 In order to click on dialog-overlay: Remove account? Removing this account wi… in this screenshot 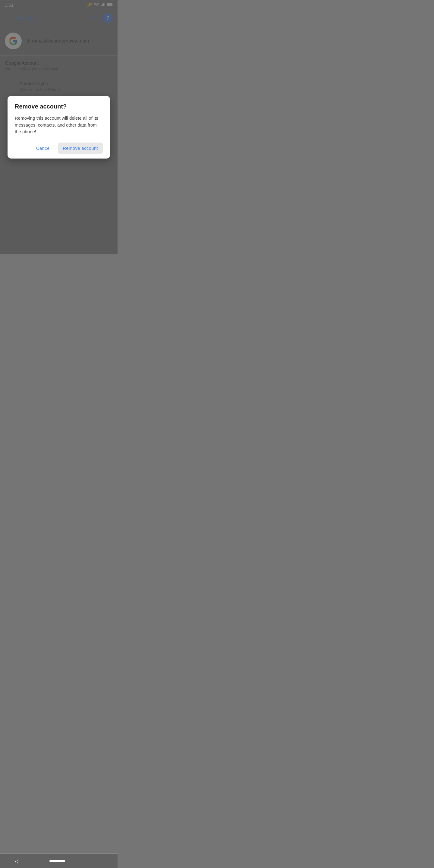, I will do `click(59, 127)`.